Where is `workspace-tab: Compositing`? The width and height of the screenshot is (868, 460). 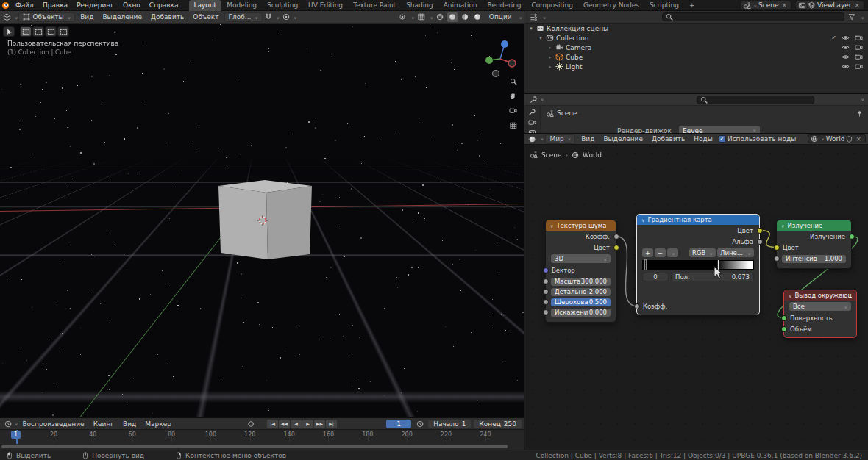
workspace-tab: Compositing is located at coordinates (552, 6).